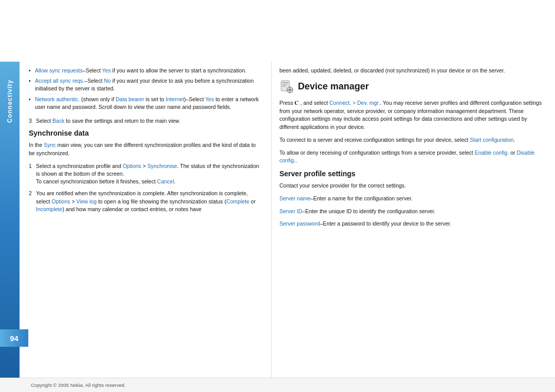  I want to click on cancel-link: Cancel, so click(165, 181).